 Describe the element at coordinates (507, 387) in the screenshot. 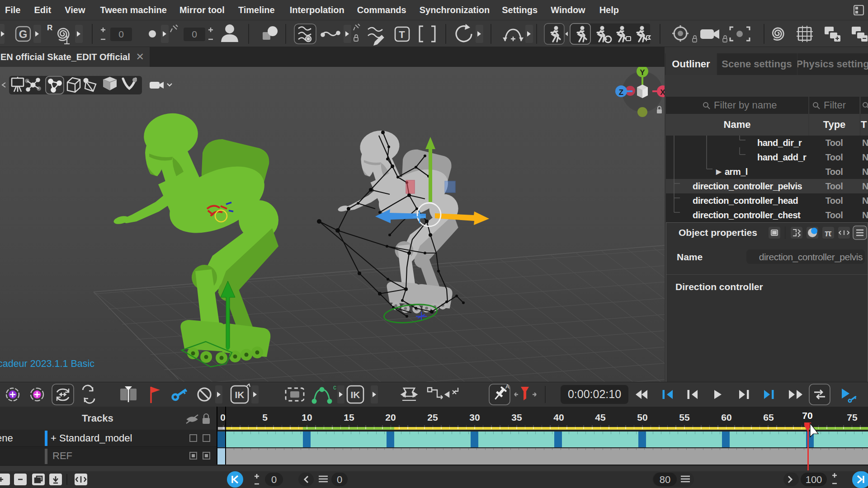

I see `svg-text: A` at that location.